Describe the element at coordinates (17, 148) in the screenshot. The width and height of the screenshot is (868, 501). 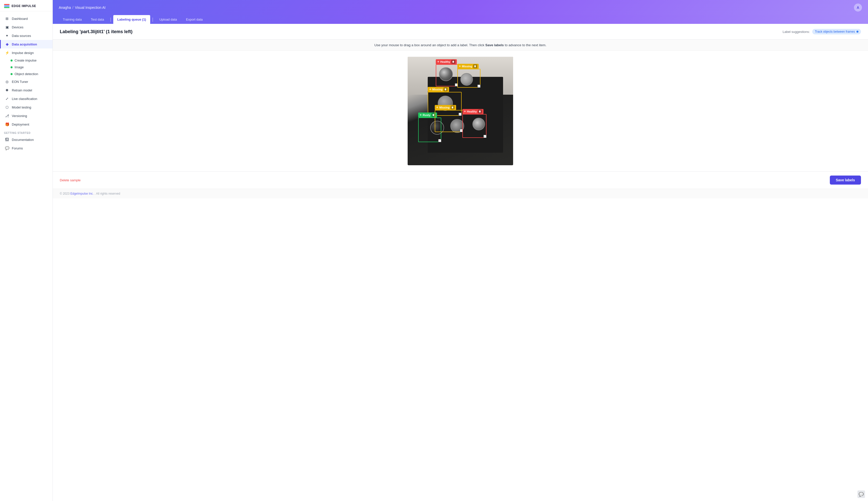
I see `sidebar-item-label: Forums` at that location.